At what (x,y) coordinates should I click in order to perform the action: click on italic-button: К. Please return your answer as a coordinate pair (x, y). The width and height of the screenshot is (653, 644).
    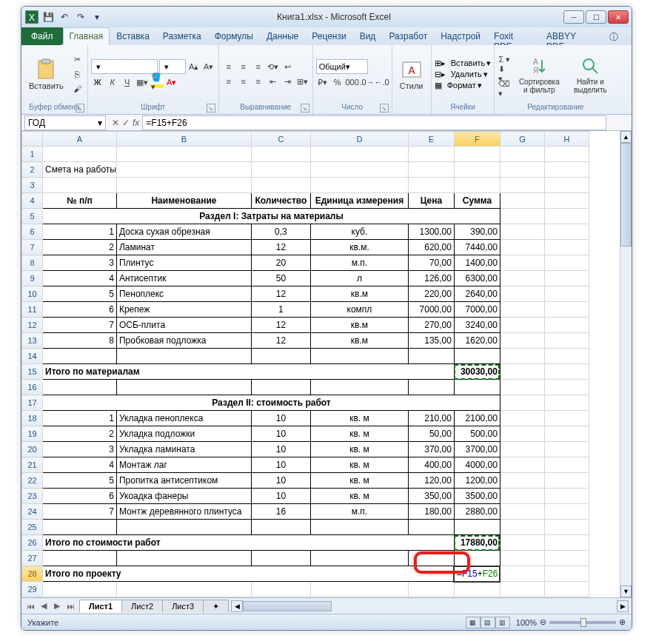
    Looking at the image, I should click on (113, 82).